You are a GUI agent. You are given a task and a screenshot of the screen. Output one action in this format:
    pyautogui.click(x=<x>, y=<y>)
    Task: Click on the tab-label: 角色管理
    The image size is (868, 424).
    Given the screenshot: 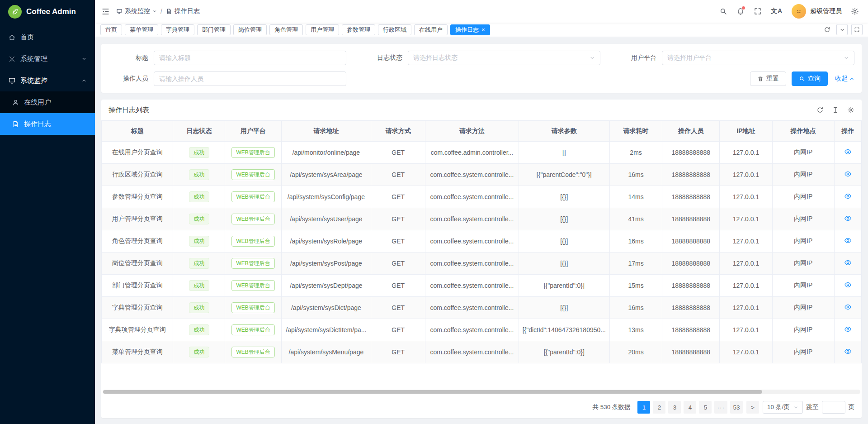 What is the action you would take?
    pyautogui.click(x=286, y=30)
    